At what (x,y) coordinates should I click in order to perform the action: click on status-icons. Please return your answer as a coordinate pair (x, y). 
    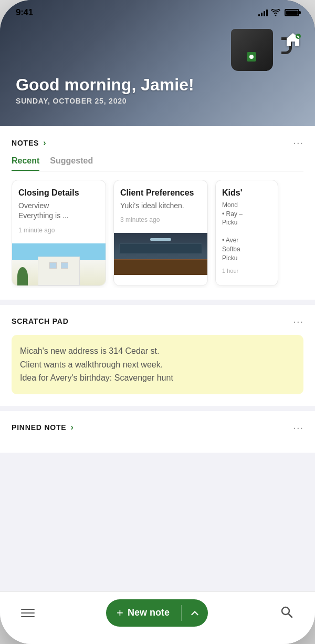
    Looking at the image, I should click on (279, 13).